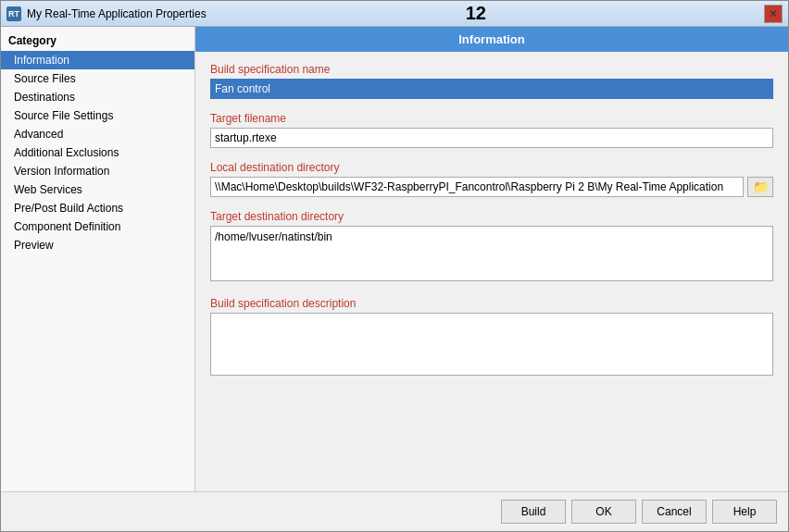 This screenshot has height=532, width=789. I want to click on build-spec-desc-group: Build specification description, so click(492, 338).